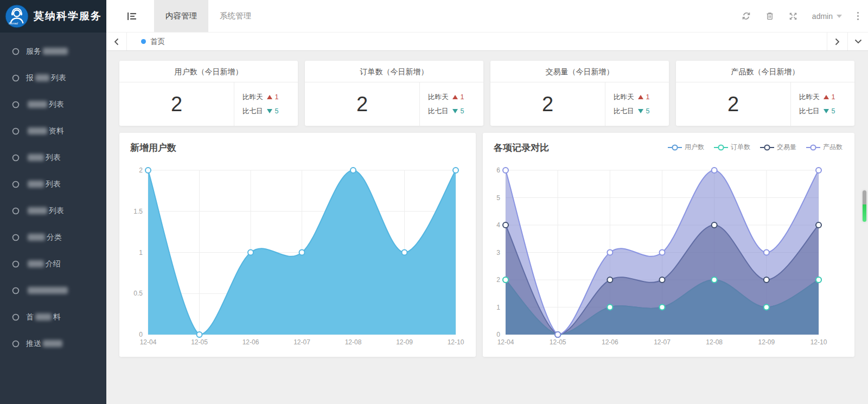  Describe the element at coordinates (487, 16) in the screenshot. I see `top-navbar: 内容管理 系统管理` at that location.